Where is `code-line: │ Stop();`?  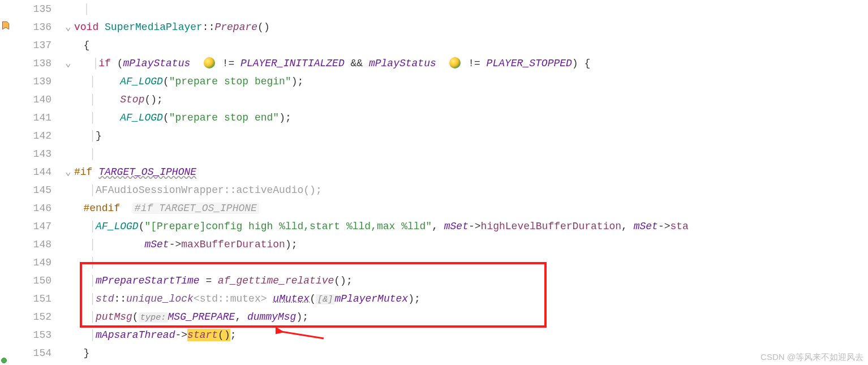 code-line: │ Stop(); is located at coordinates (466, 100).